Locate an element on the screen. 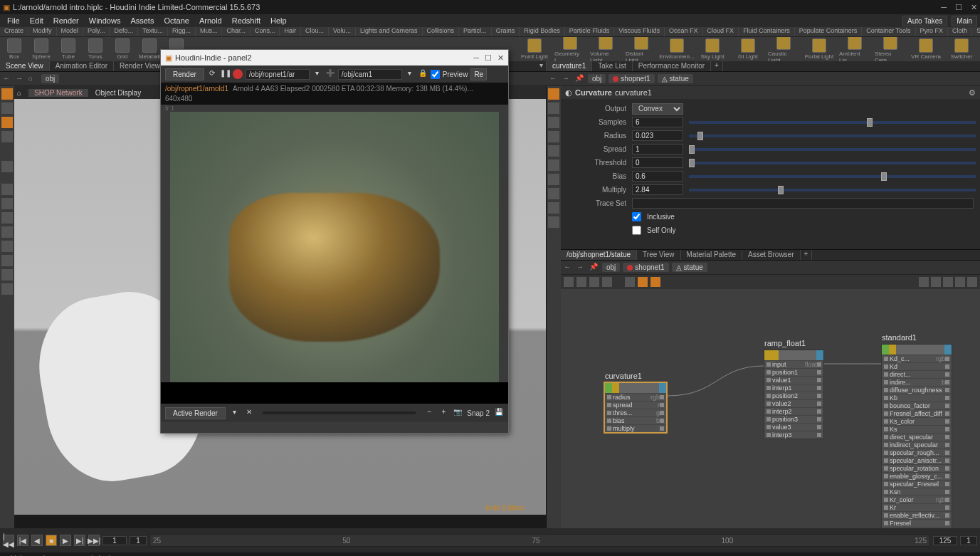 The image size is (980, 556). tab-render-view: Render View is located at coordinates (140, 66).